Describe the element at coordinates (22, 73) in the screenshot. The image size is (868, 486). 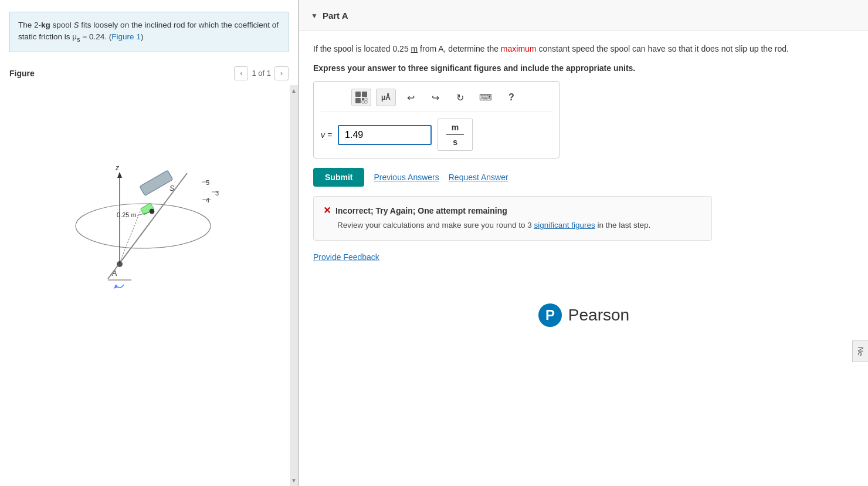
I see `figure-title: Figure` at that location.